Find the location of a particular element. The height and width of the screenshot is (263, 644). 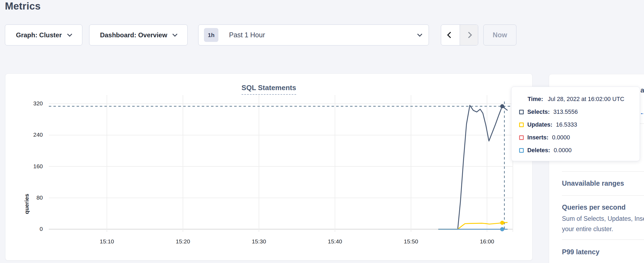

time-range-label: Past 1 Hour is located at coordinates (323, 35).